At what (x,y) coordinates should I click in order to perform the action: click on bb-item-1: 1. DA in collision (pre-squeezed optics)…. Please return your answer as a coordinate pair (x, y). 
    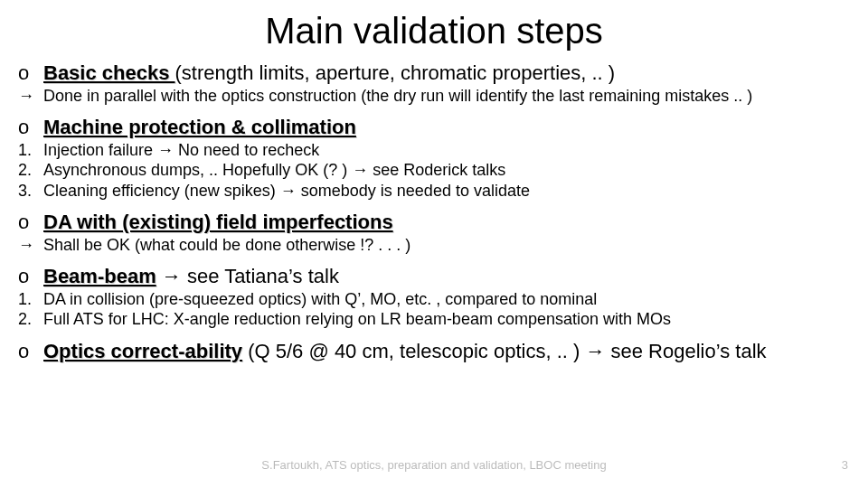
    Looking at the image, I should click on (434, 300).